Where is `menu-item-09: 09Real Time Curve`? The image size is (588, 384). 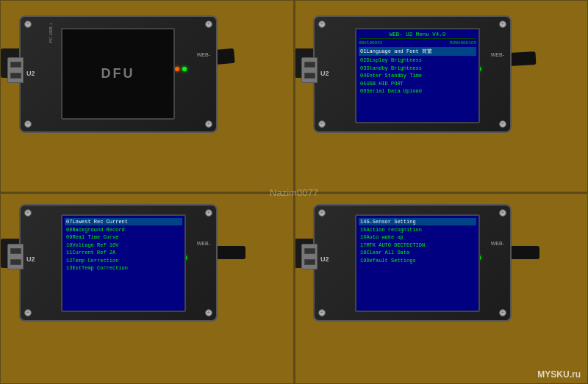
menu-item-09: 09Real Time Curve is located at coordinates (123, 237).